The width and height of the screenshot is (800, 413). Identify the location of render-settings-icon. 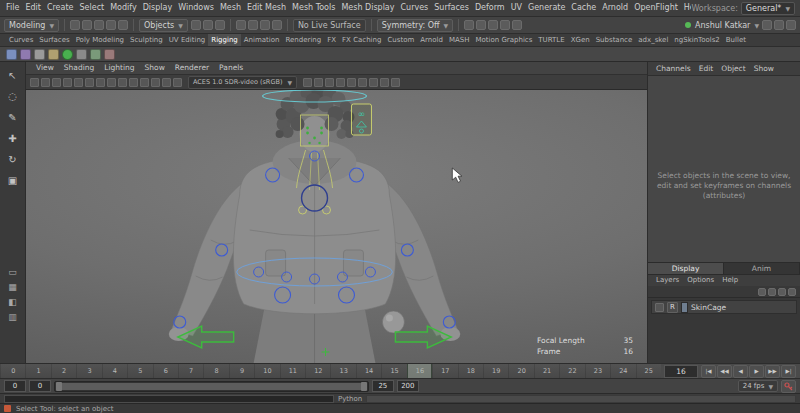
(517, 25).